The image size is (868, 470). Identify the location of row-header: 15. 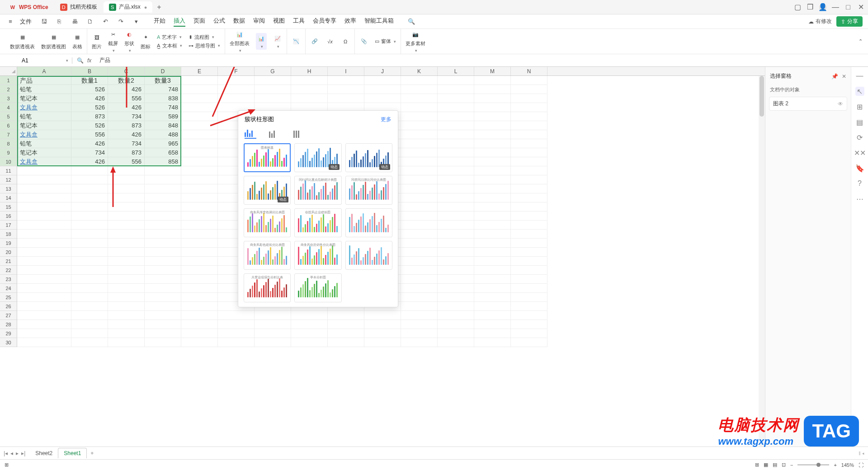
(9, 207).